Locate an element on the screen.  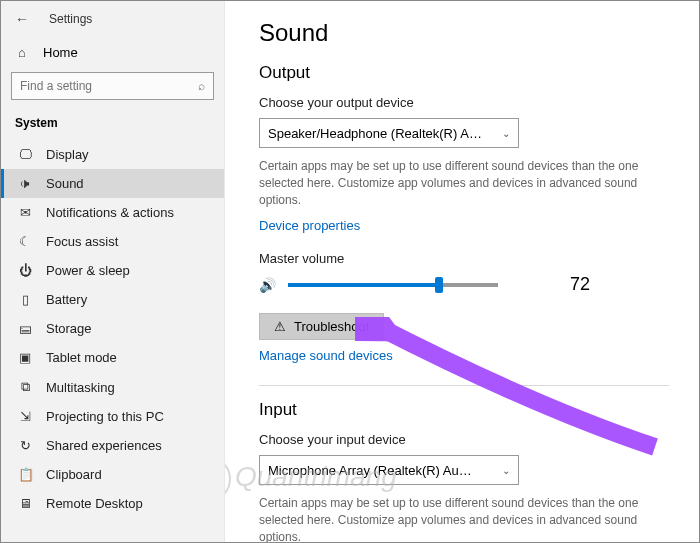
input-device-dropdown: Microphone Array (Realtek(R) Au… ⌄ is located at coordinates (389, 470).